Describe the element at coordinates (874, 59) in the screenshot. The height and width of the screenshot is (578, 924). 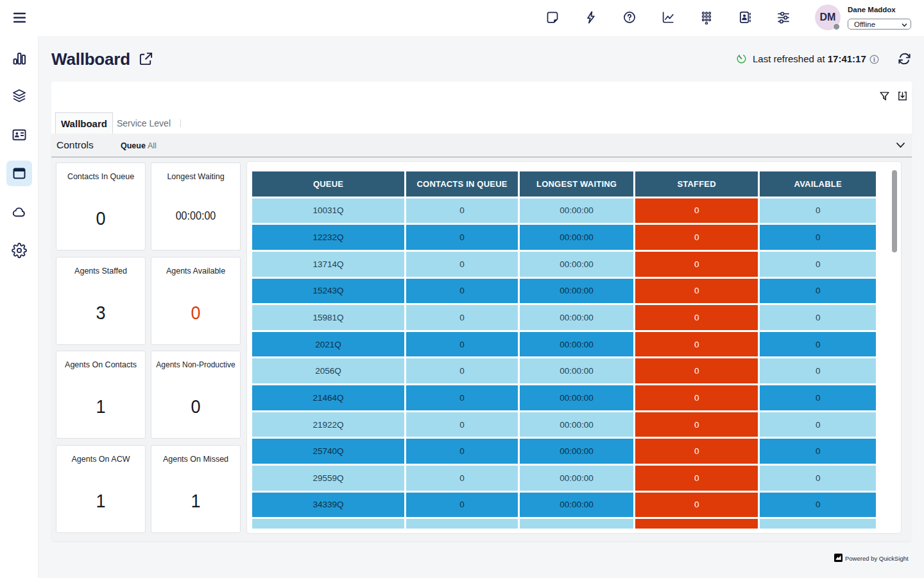
I see `svg-text: i` at that location.